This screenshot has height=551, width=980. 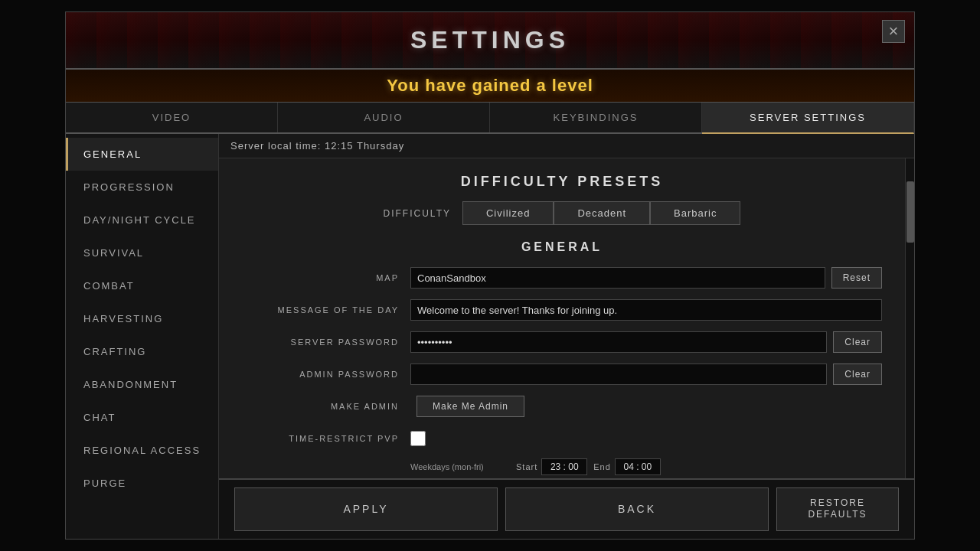 I want to click on difficulty-label: DIFFICULTY, so click(x=417, y=214).